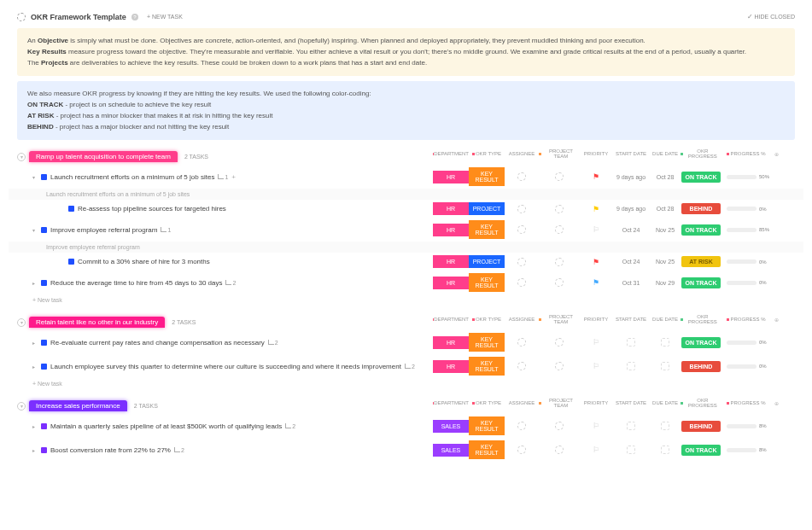 The width and height of the screenshot is (812, 530). I want to click on col-start-date: START DATE, so click(631, 403).